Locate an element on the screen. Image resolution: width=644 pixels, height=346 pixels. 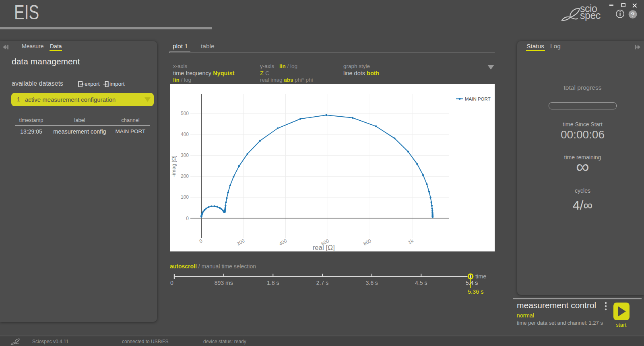
svg-text: spec is located at coordinates (590, 15).